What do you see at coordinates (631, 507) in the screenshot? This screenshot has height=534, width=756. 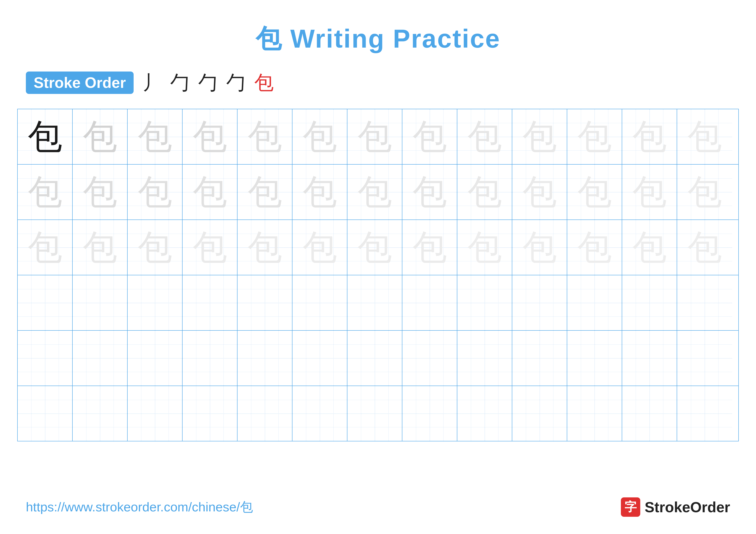 I see `logo-char: 字` at bounding box center [631, 507].